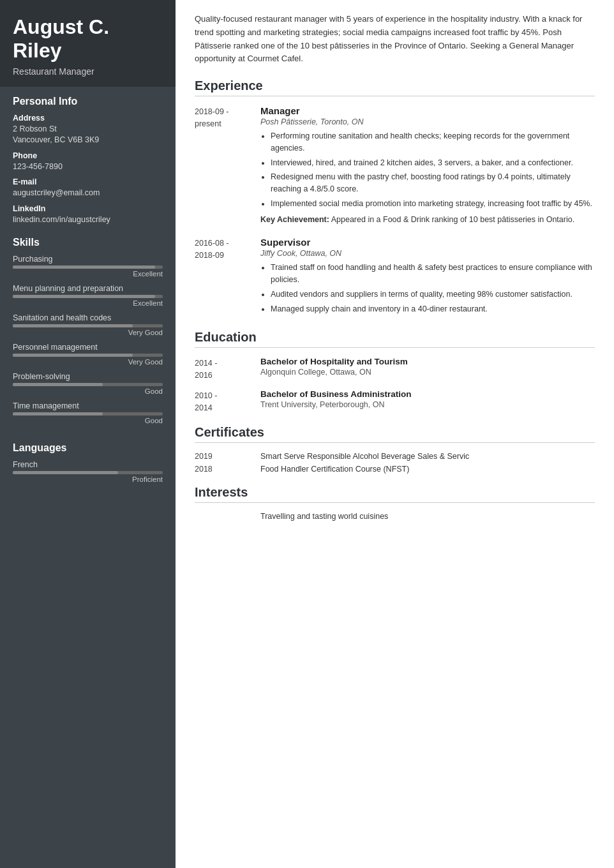 The height and width of the screenshot is (868, 614). I want to click on education-institution: Trent University, Peterborough, ON, so click(336, 405).